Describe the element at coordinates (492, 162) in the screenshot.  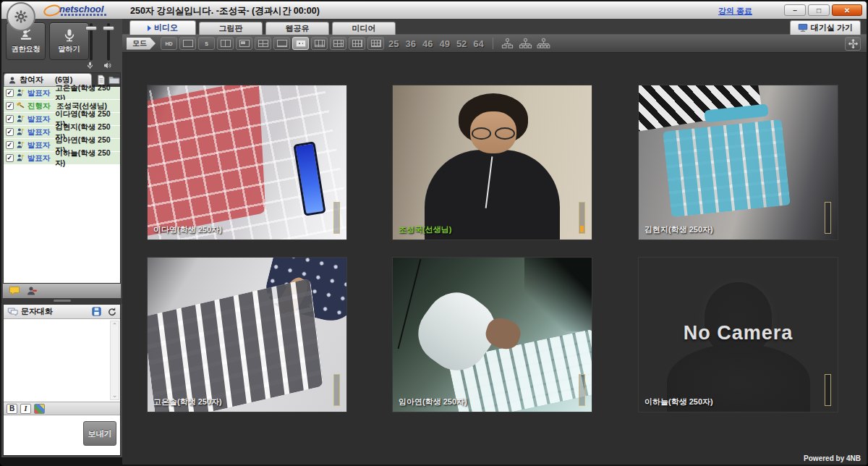
I see `video-tile-chosungkuk: 조성국(선생님)` at that location.